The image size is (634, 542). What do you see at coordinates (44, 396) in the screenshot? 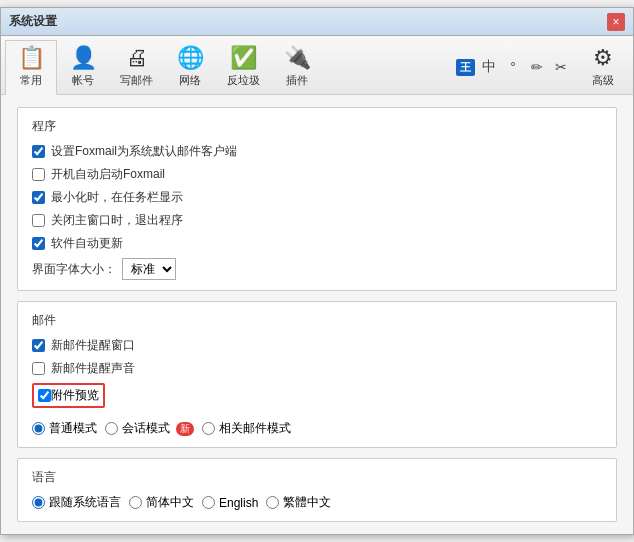
I see `checkbox-attachment-preview-input` at bounding box center [44, 396].